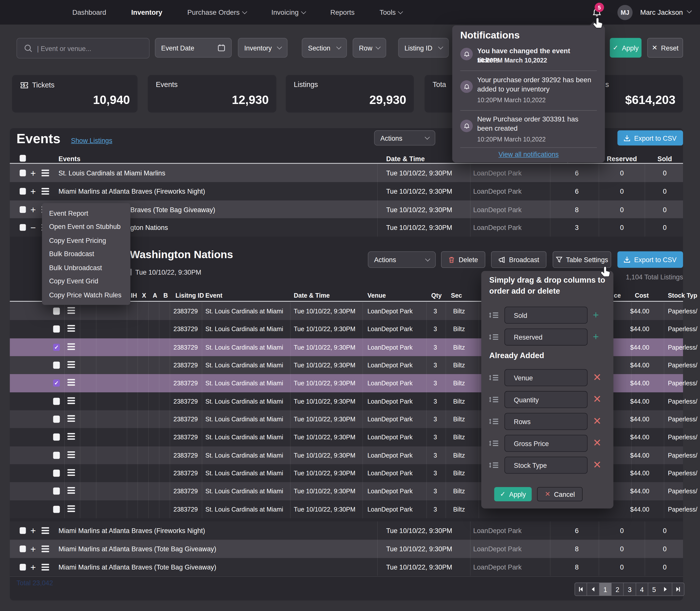 The image size is (700, 611). Describe the element at coordinates (593, 589) in the screenshot. I see `prev-page-button` at that location.